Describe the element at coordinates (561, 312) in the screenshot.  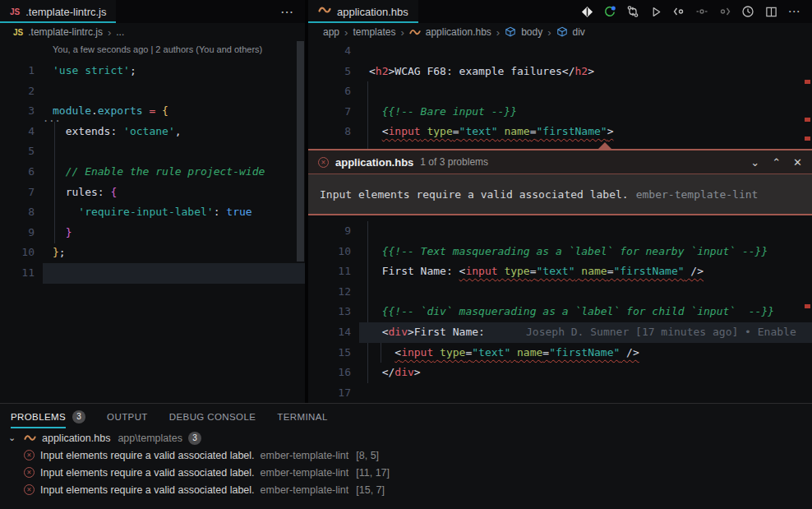
I see `code-line-13: 13 {{!-- `div` masquerading as a `label`…` at that location.